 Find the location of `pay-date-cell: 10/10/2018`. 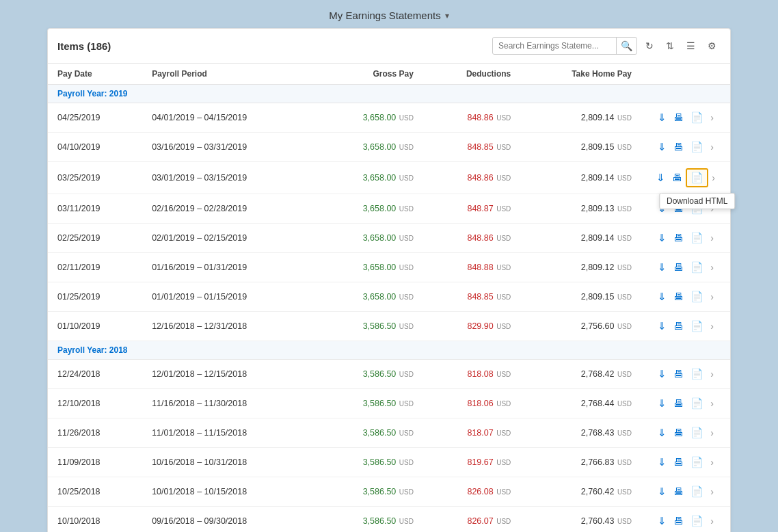

pay-date-cell: 10/10/2018 is located at coordinates (95, 520).